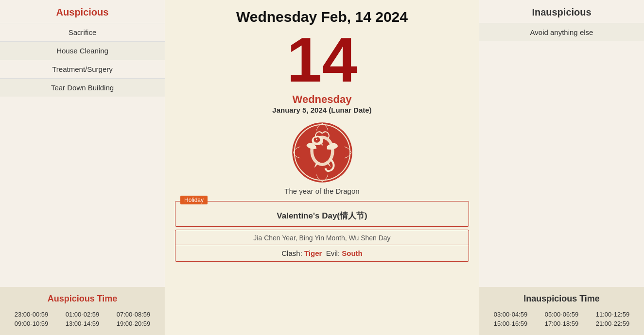 The image size is (644, 335). What do you see at coordinates (510, 315) in the screenshot?
I see `inauspicious-time-slot: 03:00-04:59` at bounding box center [510, 315].